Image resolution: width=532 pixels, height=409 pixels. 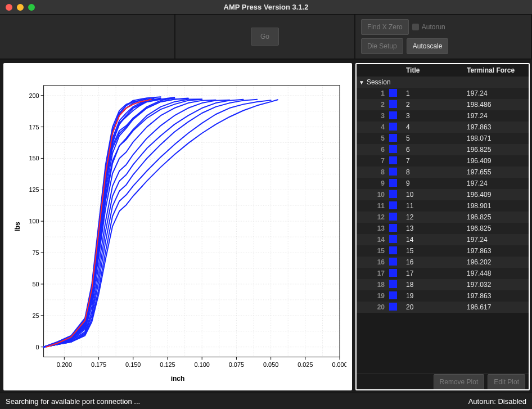 What do you see at coordinates (266, 7) in the screenshot?
I see `titlebar: AMP Press Version 3.1.2` at bounding box center [266, 7].